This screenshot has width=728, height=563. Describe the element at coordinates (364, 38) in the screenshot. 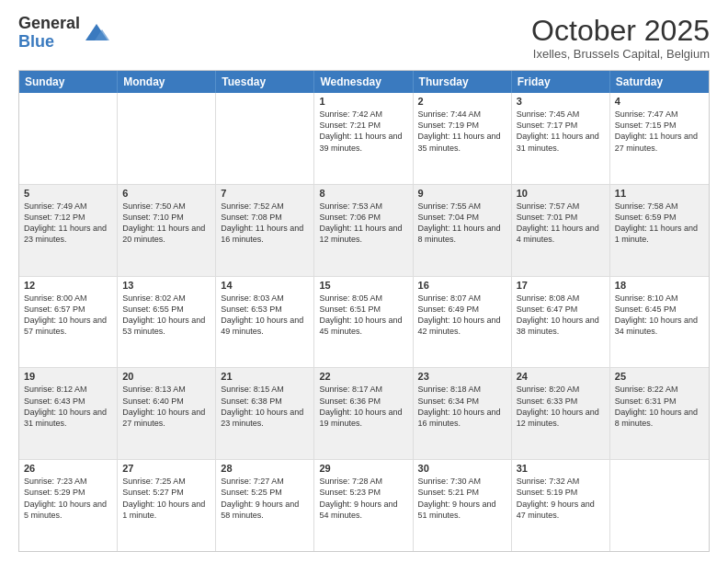

I see `header: General Blue October 2025 Ixelles, Bruss…` at that location.